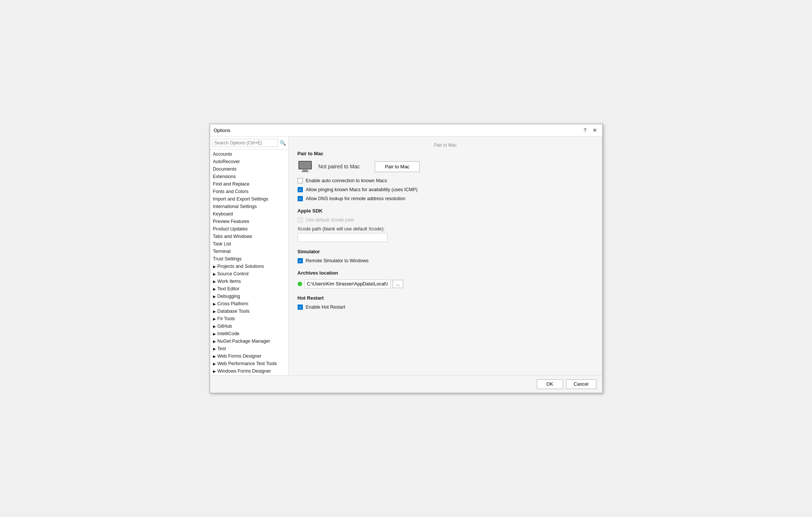 Image resolution: width=812 pixels, height=517 pixels. I want to click on allow-ping-row: Allow pinging known Macs for availabilit…, so click(445, 190).